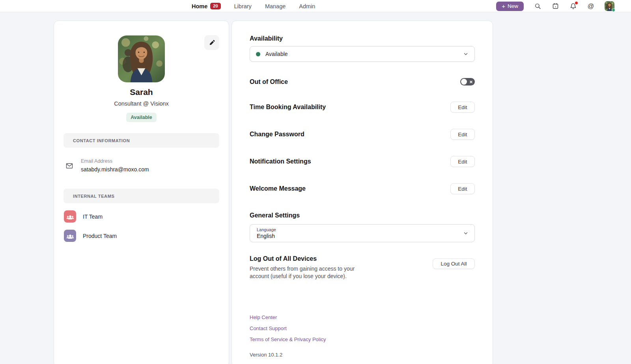  I want to click on team-name: Product Team, so click(100, 236).